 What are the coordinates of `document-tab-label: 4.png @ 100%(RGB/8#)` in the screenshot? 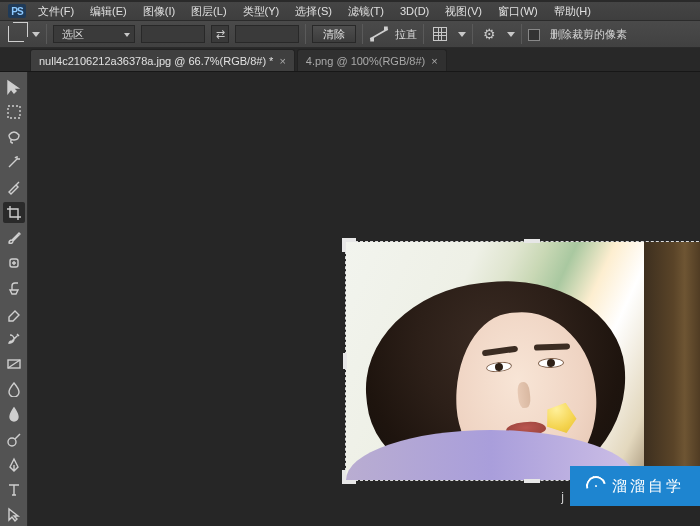 It's located at (366, 61).